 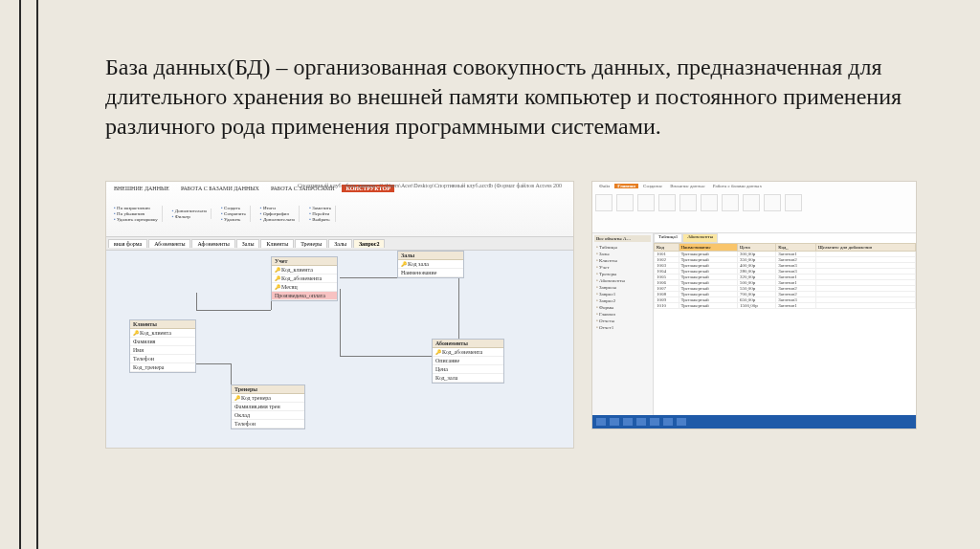 I want to click on definition-text: База данных(БД) – организованная совокуп…, so click(x=514, y=98).